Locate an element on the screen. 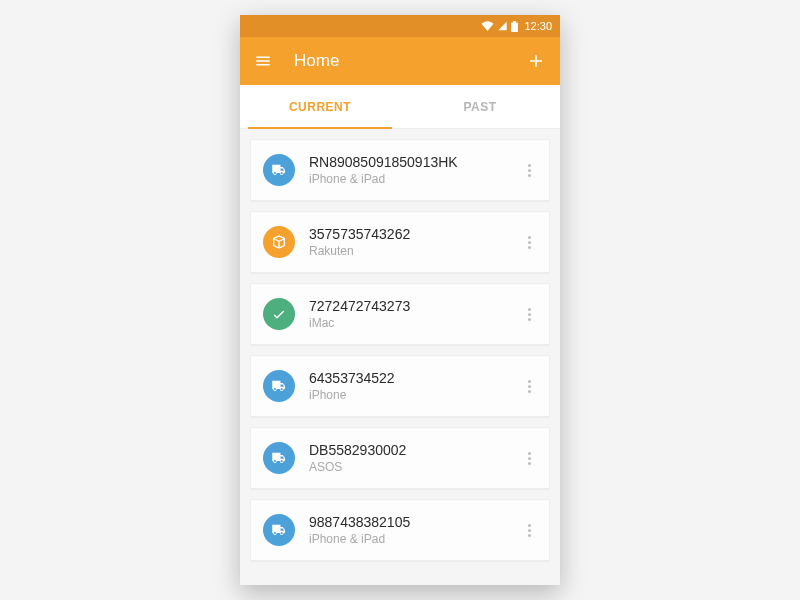 The width and height of the screenshot is (800, 600). tab-current: CURRENT is located at coordinates (320, 106).